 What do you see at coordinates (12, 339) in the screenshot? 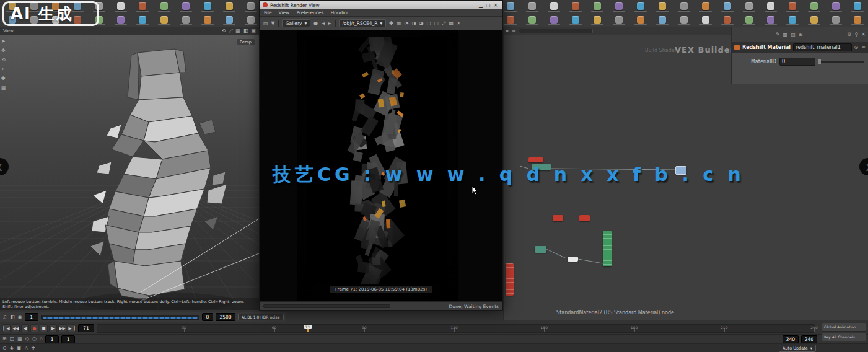
I see `playbar-option-icon: ◫` at bounding box center [12, 339].